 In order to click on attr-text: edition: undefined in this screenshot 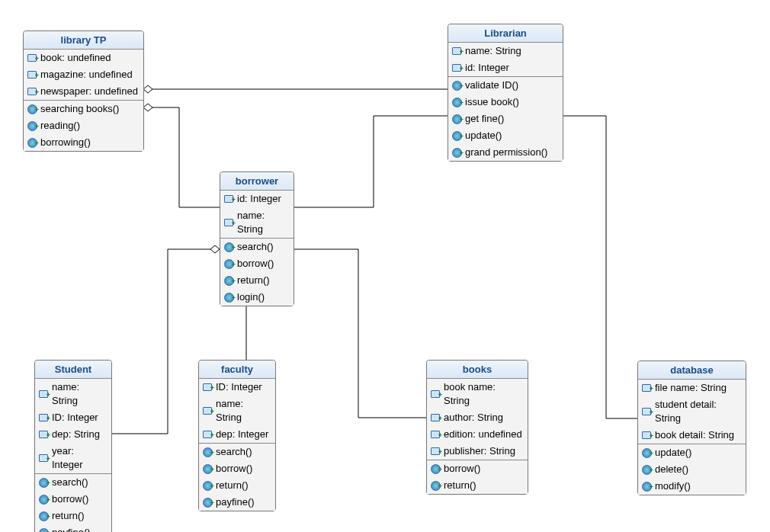, I will do `click(483, 434)`.